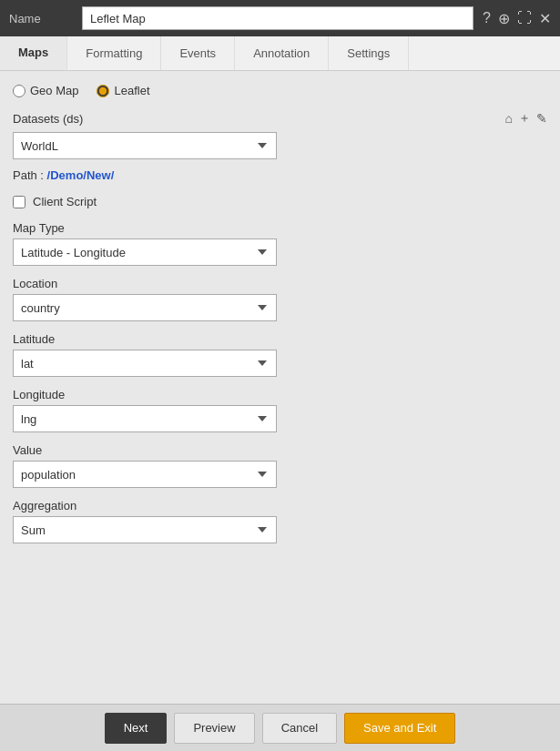 The image size is (560, 751). Describe the element at coordinates (280, 284) in the screenshot. I see `location-label: Location` at that location.